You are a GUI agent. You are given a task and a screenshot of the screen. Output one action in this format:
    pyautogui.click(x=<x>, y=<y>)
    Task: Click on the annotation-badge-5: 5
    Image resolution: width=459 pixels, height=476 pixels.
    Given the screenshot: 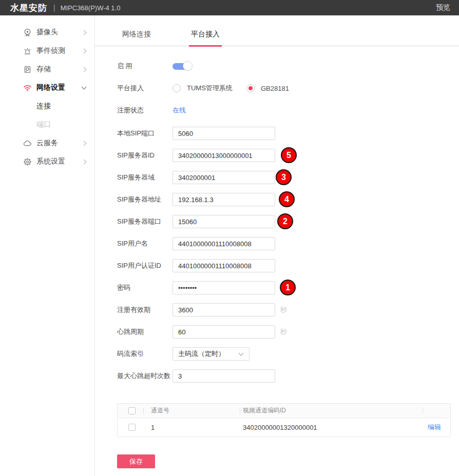 What is the action you would take?
    pyautogui.click(x=289, y=155)
    